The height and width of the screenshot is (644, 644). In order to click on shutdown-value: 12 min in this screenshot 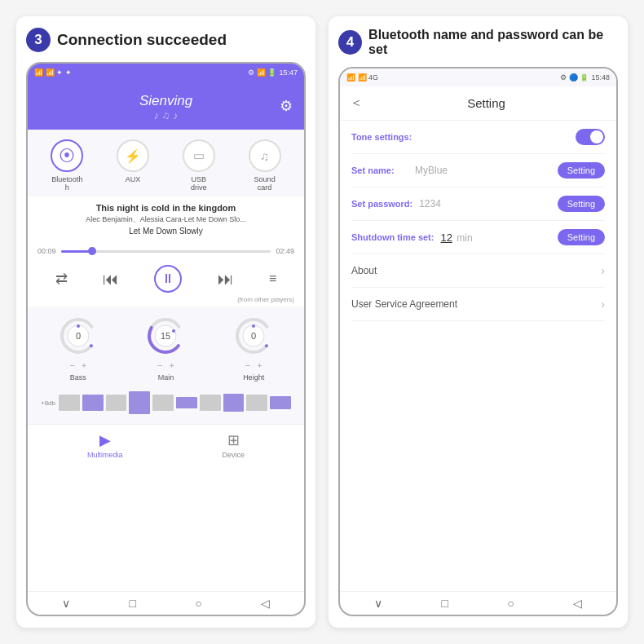, I will do `click(496, 238)`.